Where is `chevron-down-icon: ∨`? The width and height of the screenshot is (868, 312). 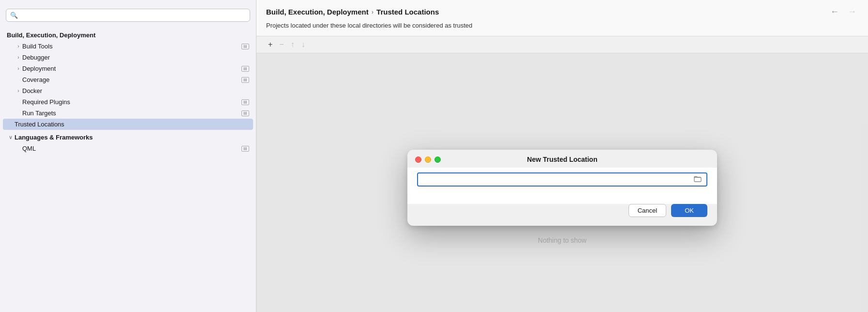
chevron-down-icon: ∨ is located at coordinates (11, 138).